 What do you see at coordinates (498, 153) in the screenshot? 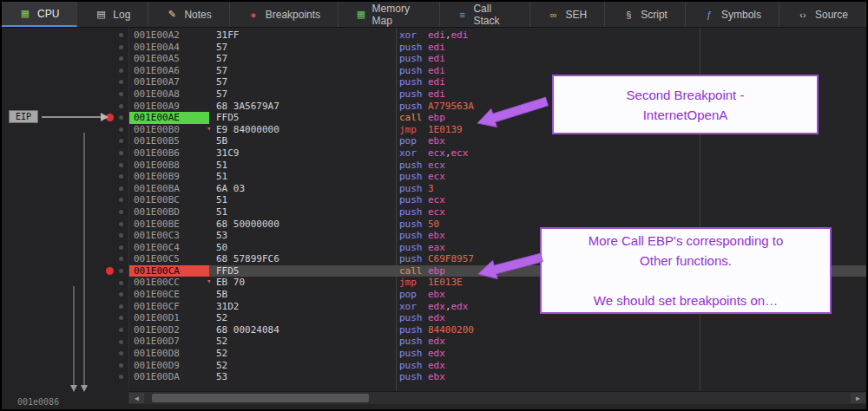
I see `disasm-row: 001E00B631C9xorecx,ecx` at bounding box center [498, 153].